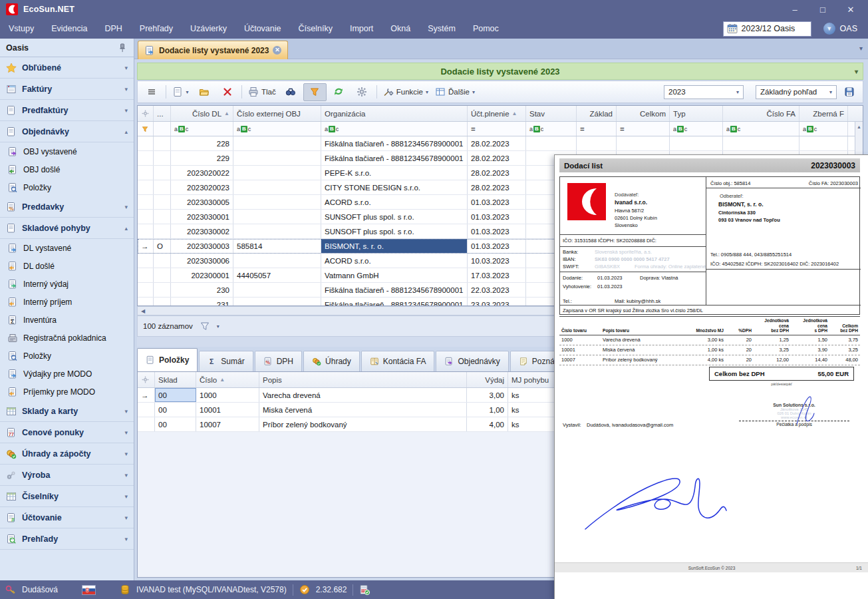  What do you see at coordinates (67, 411) in the screenshot?
I see `sidebar-group-sklady-a-karty: Sklady a karty▾` at bounding box center [67, 411].